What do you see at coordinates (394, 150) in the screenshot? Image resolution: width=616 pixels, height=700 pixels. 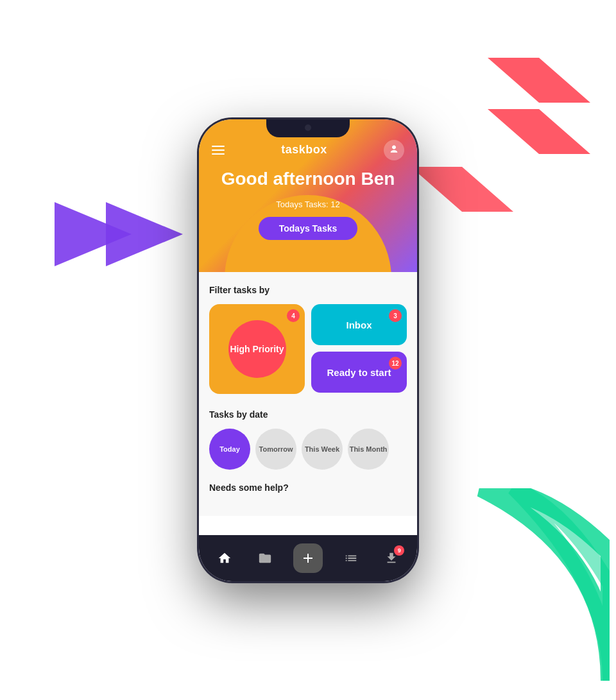 I see `user-avatar` at bounding box center [394, 150].